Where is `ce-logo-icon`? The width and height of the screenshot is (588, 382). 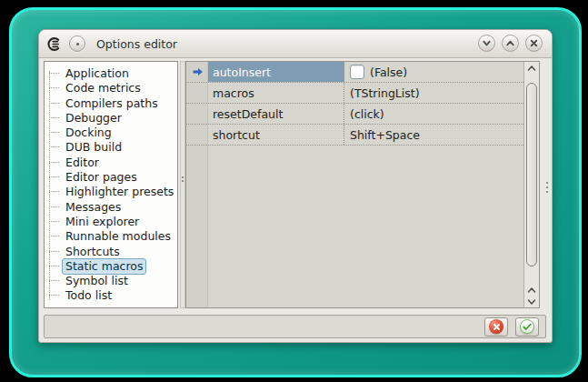
ce-logo-icon is located at coordinates (54, 44).